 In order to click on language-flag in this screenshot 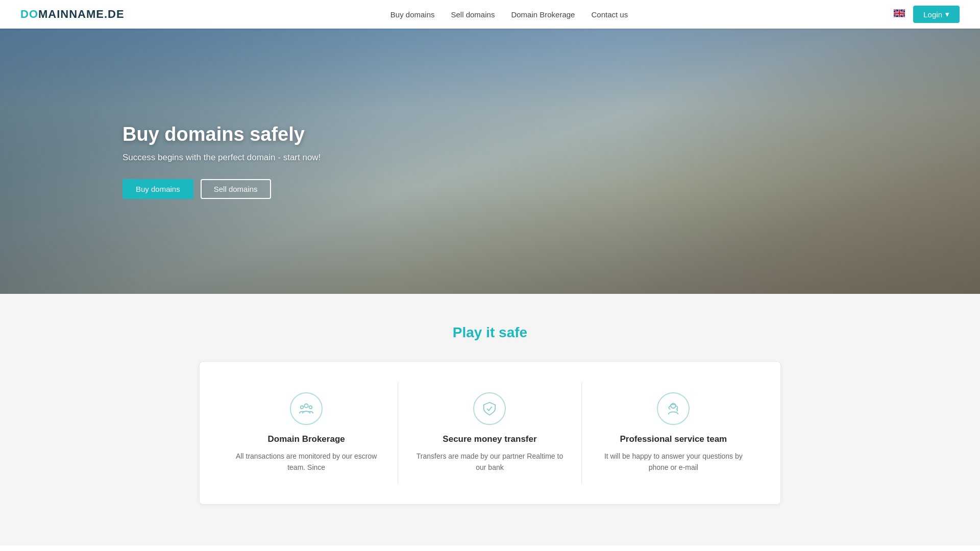, I will do `click(899, 14)`.